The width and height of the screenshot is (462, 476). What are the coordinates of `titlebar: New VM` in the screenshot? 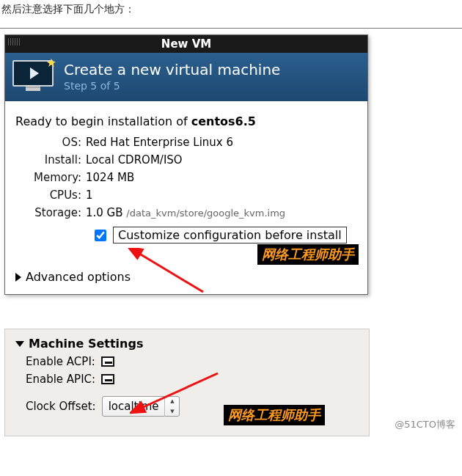 It's located at (186, 44).